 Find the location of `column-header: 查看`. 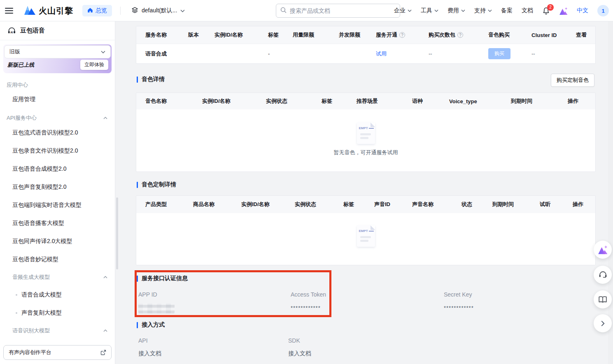

column-header: 查看 is located at coordinates (585, 35).